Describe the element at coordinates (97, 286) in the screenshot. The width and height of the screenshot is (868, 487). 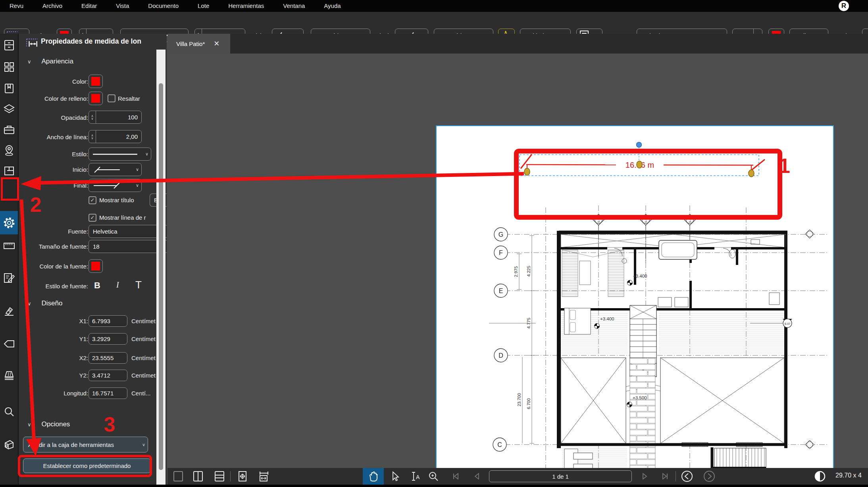
I see `bold-button: B` at that location.